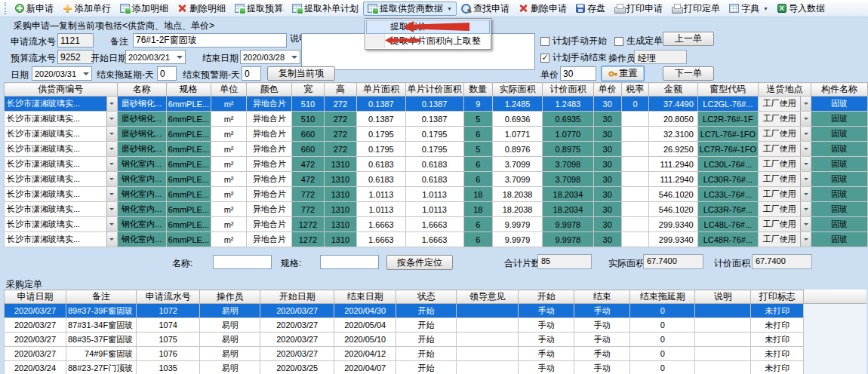 Image resolution: width=868 pixels, height=374 pixels. I want to click on toolbar-button-print-order: 打印定单, so click(696, 9).